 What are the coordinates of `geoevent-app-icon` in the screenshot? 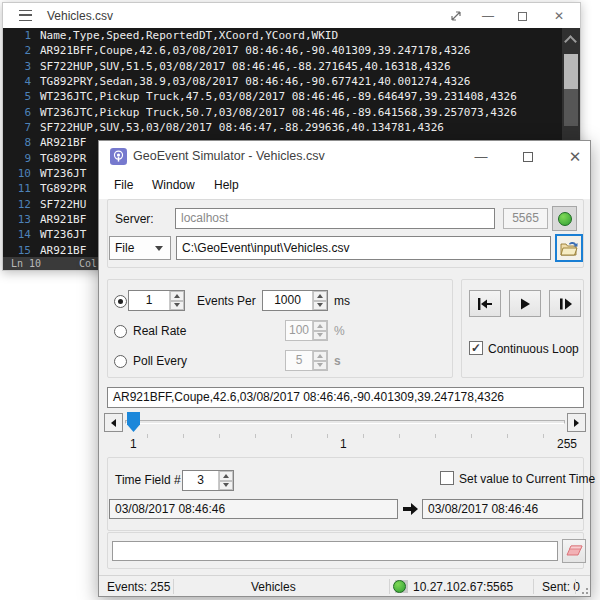 It's located at (118, 156).